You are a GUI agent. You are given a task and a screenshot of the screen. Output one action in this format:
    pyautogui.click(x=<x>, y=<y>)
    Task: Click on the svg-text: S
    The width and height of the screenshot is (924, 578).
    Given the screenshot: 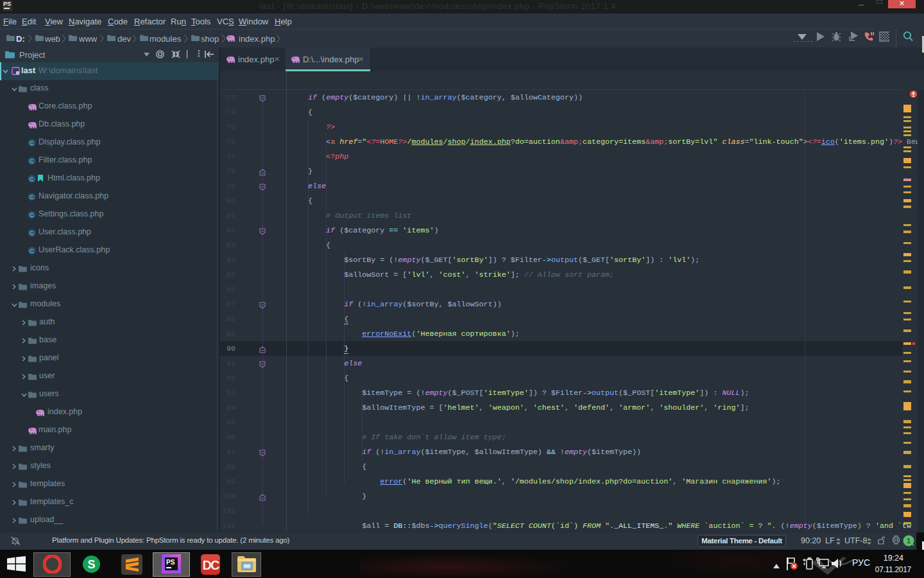 What is the action you would take?
    pyautogui.click(x=91, y=565)
    